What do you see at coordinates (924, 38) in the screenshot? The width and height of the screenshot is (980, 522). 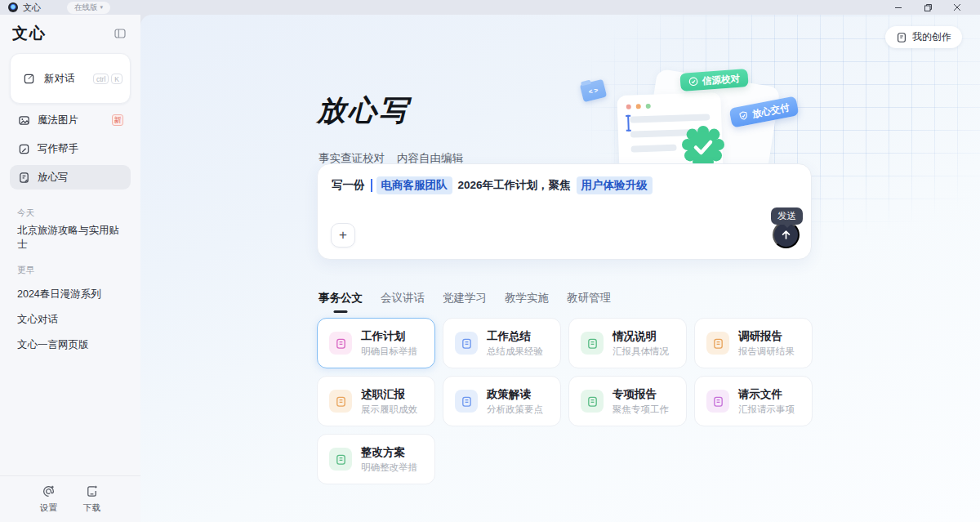 I see `my-creations-button: 我的创作` at bounding box center [924, 38].